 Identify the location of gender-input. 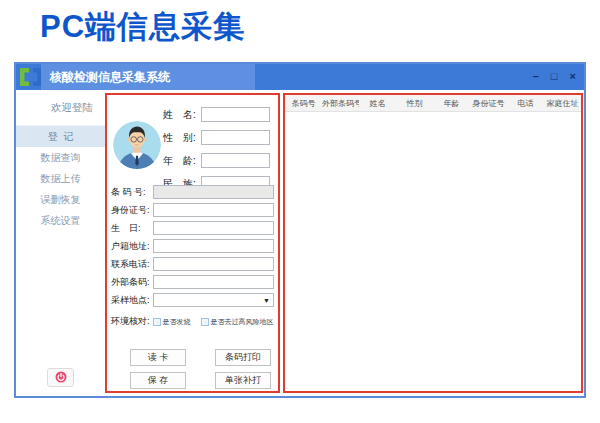
(236, 138).